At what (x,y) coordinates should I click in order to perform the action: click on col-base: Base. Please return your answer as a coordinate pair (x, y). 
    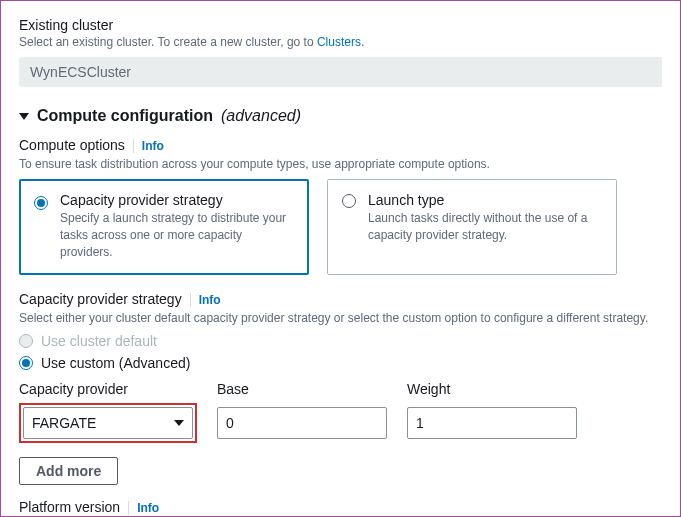
    Looking at the image, I should click on (302, 389).